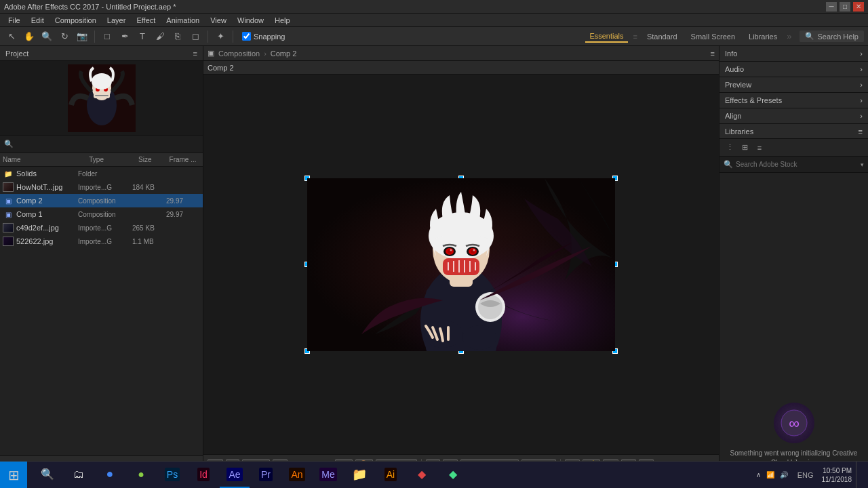 This screenshot has width=868, height=488. I want to click on puppet-tool: ✦, so click(220, 37).